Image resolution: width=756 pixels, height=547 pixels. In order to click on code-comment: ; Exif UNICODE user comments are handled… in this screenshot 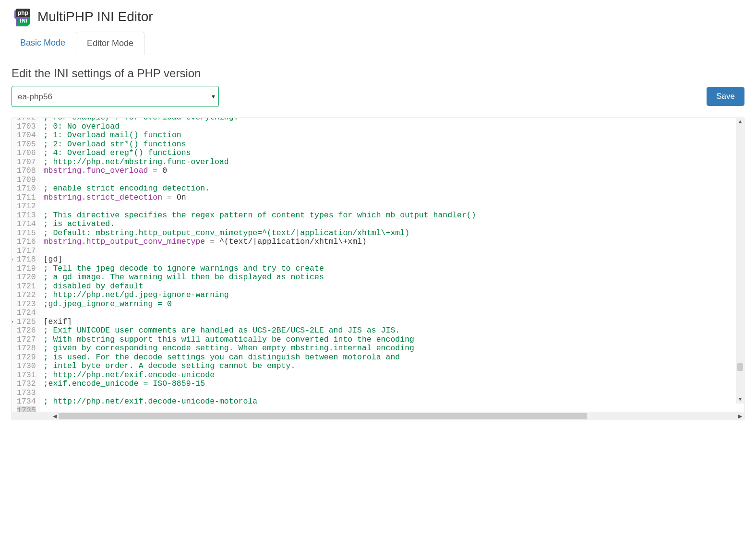, I will do `click(222, 330)`.